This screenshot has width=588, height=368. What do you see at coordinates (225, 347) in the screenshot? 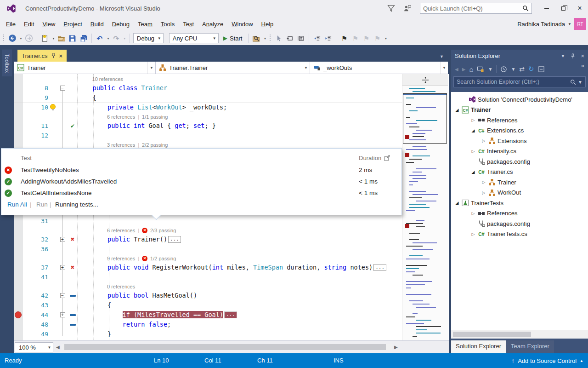
I see `horizontal-scrollbar-thumb` at bounding box center [225, 347].